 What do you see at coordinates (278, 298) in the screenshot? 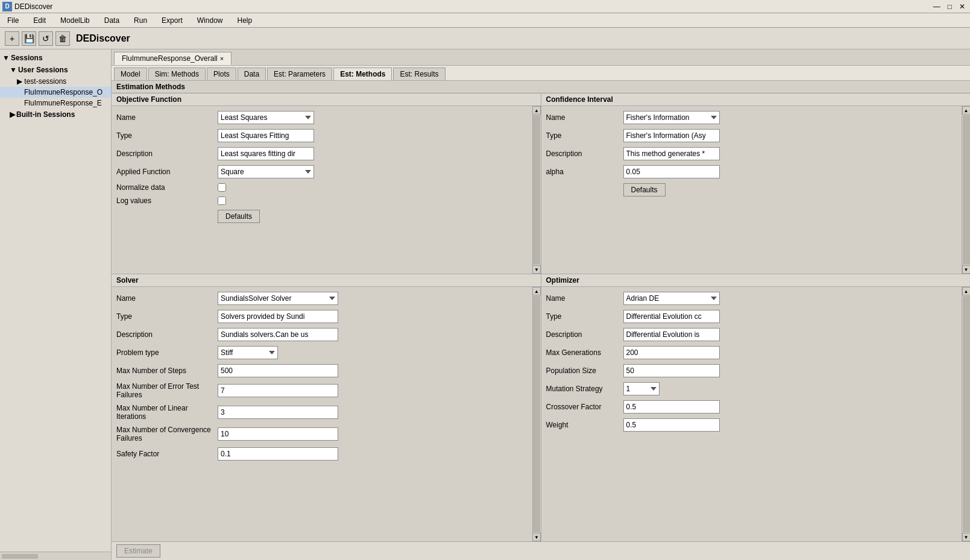
I see `solver-name-select: SundialsSolver Solver` at bounding box center [278, 298].